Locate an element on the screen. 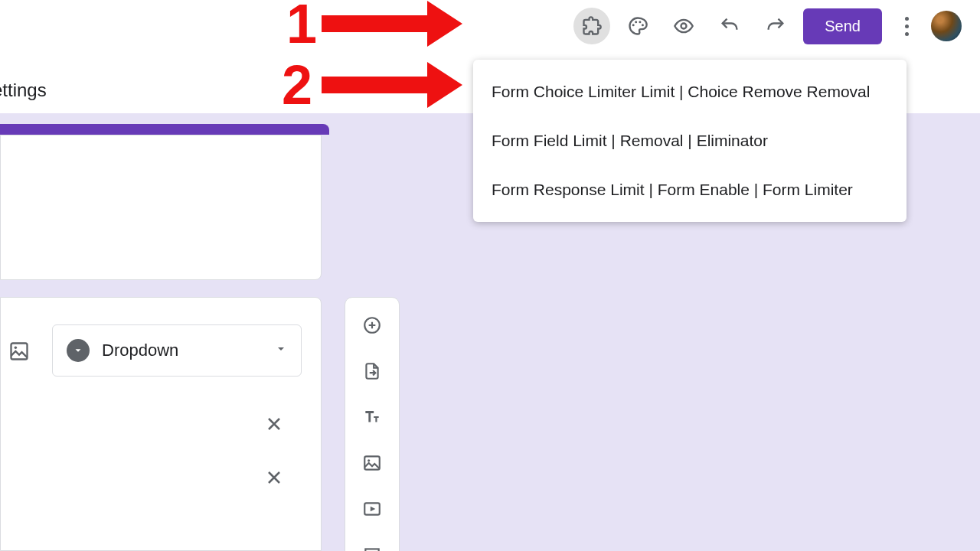 The height and width of the screenshot is (551, 980). addons-button is located at coordinates (592, 26).